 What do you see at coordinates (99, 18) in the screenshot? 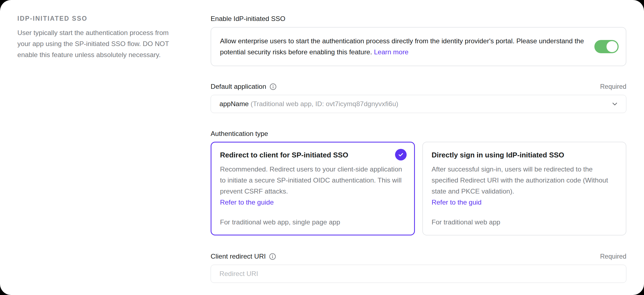
I see `section-heading: IDP-INITIATED SSO` at bounding box center [99, 18].